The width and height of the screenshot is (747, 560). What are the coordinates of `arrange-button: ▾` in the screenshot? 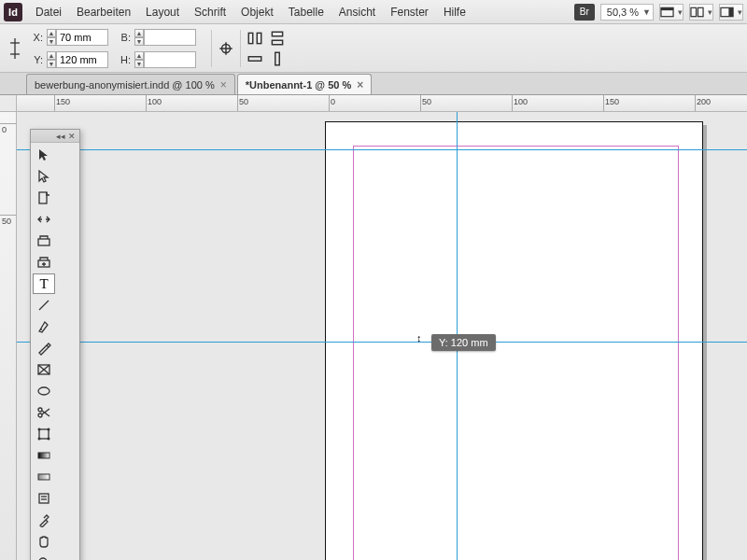 It's located at (701, 12).